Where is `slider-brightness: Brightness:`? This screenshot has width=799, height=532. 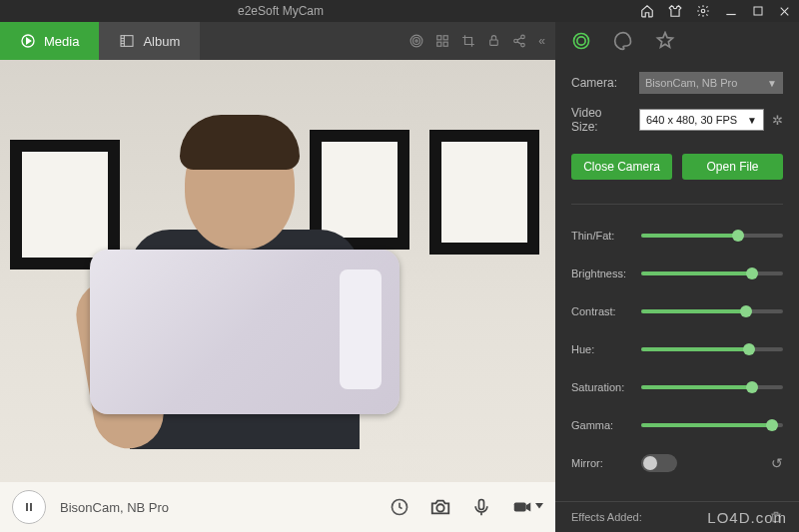 slider-brightness: Brightness: is located at coordinates (677, 273).